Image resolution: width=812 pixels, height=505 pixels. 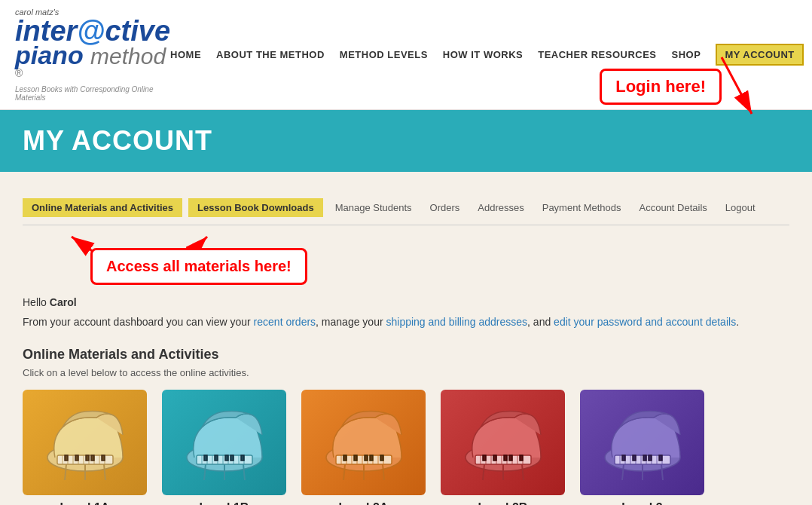 I want to click on level-2b-image, so click(x=503, y=442).